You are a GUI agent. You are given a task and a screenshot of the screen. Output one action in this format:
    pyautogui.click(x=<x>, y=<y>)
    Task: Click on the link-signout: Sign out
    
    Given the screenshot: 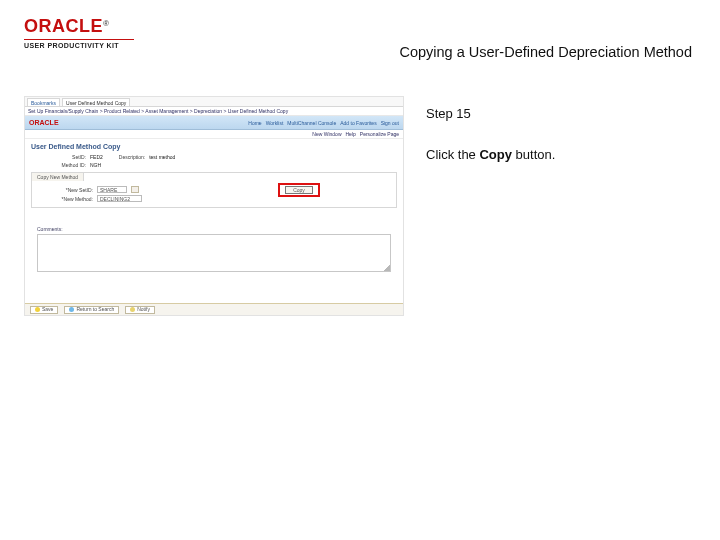 What is the action you would take?
    pyautogui.click(x=390, y=123)
    